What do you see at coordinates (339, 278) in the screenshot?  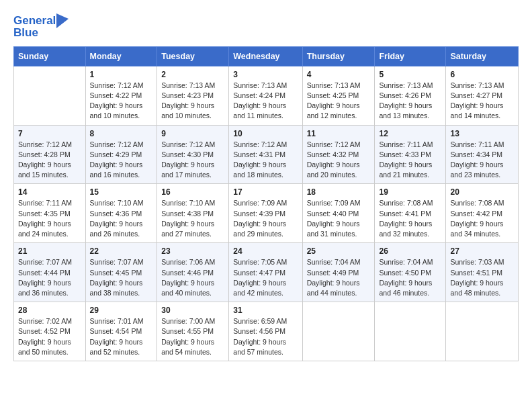 I see `day-info: Sunrise: 7:04 AM Sunset: 4:49 PM Dayligh…` at bounding box center [339, 278].